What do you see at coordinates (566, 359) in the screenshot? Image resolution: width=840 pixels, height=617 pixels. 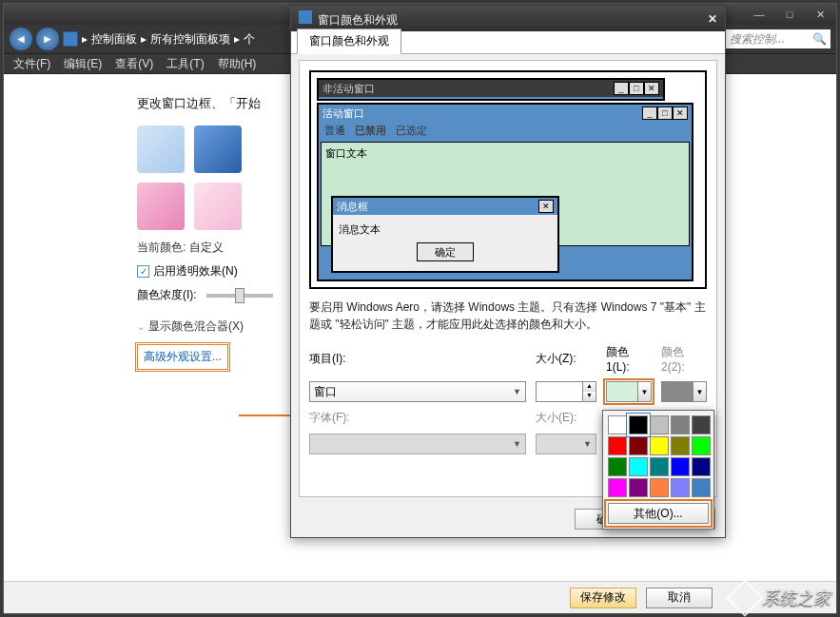 I see `size-label: 大小(Z):` at bounding box center [566, 359].